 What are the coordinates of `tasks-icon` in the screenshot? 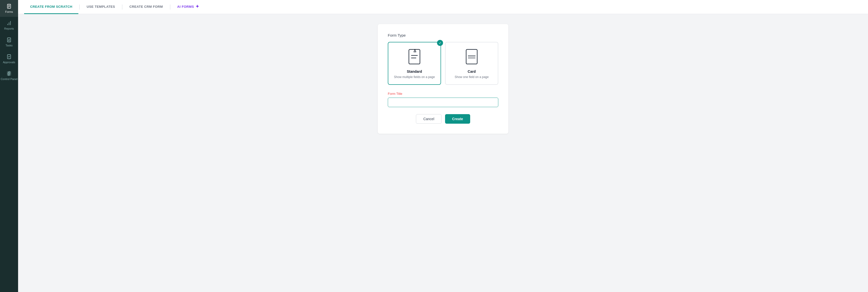 It's located at (9, 40).